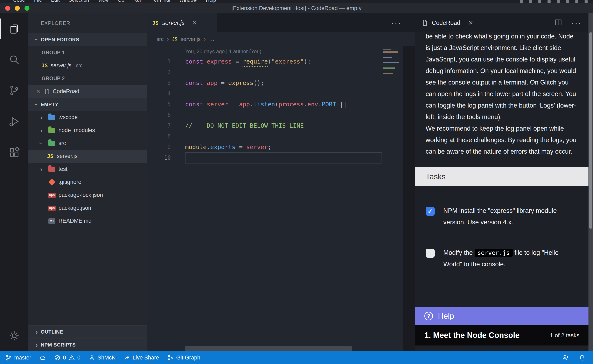  I want to click on tree-item-test: › test, so click(88, 169).